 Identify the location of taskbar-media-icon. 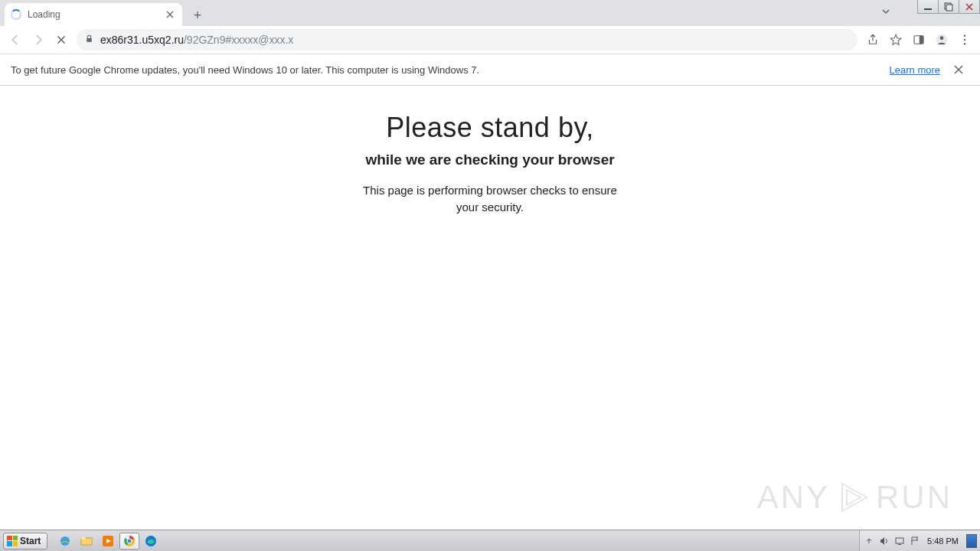
(108, 541).